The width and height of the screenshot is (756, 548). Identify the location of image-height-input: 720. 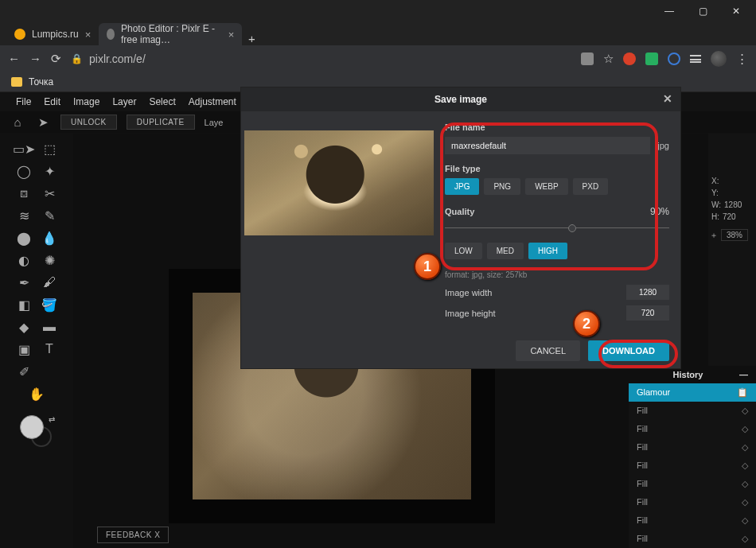
(648, 313).